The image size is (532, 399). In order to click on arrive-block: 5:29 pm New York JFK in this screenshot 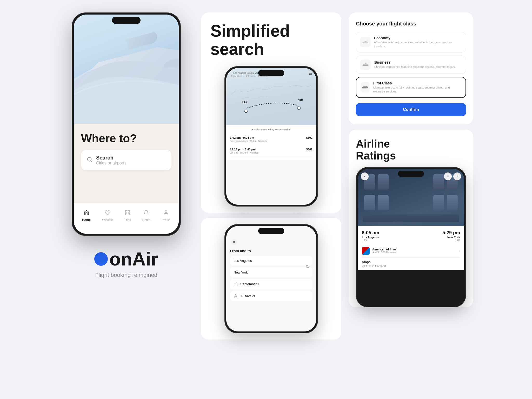, I will do `click(451, 236)`.